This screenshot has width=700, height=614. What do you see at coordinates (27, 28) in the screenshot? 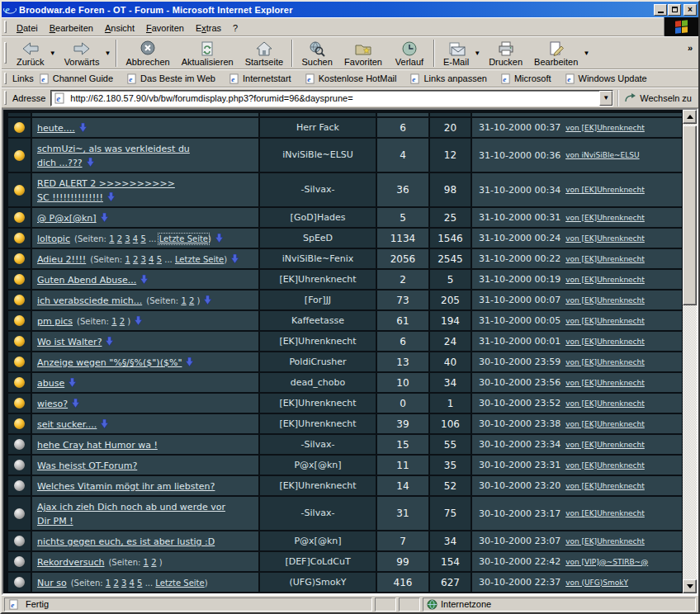
I see `menu-item-datei: Datei` at bounding box center [27, 28].